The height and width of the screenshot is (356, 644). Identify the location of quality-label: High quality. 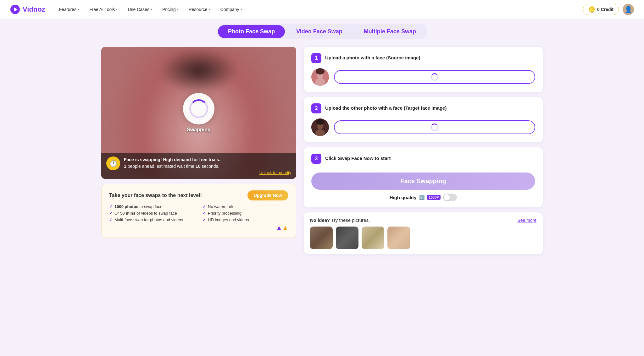
(403, 197).